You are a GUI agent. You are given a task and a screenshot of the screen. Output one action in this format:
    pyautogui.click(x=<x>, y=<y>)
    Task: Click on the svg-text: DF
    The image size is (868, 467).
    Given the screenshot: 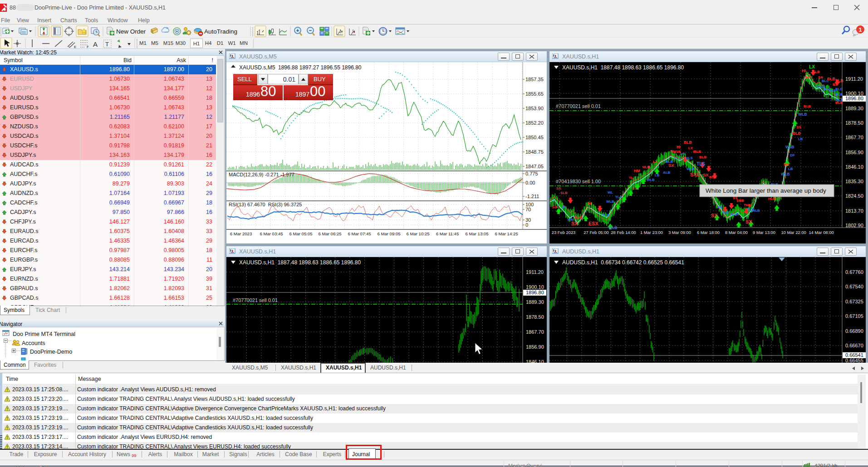 What is the action you would take?
    pyautogui.click(x=792, y=155)
    